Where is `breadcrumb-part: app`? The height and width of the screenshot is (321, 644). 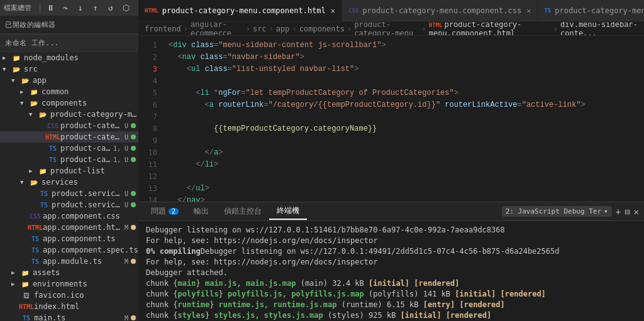
breadcrumb-part: app is located at coordinates (283, 29).